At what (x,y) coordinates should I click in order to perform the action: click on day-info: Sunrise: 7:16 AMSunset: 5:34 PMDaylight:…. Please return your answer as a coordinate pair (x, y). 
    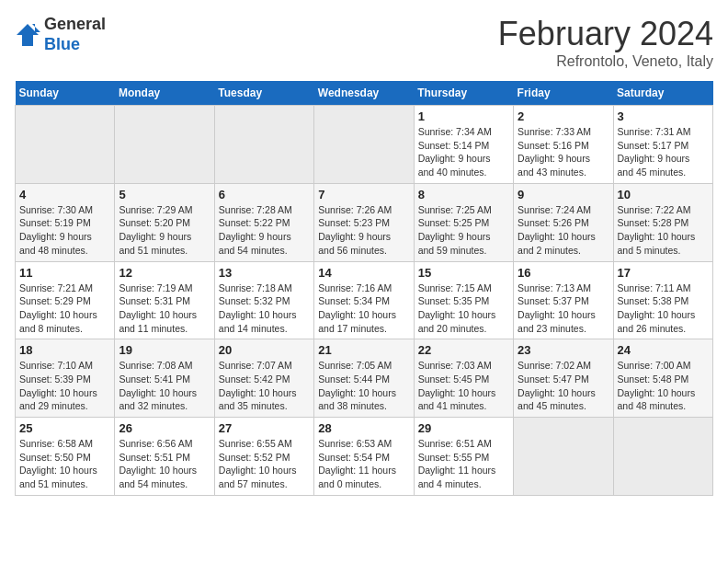
    Looking at the image, I should click on (364, 309).